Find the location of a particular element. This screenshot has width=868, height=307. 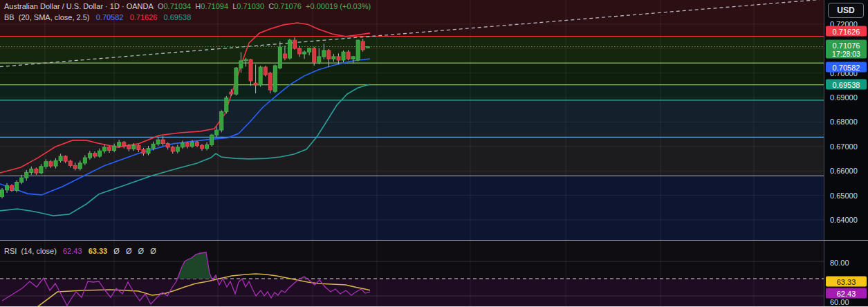

axis-tick-label: 0.69000 is located at coordinates (844, 97).